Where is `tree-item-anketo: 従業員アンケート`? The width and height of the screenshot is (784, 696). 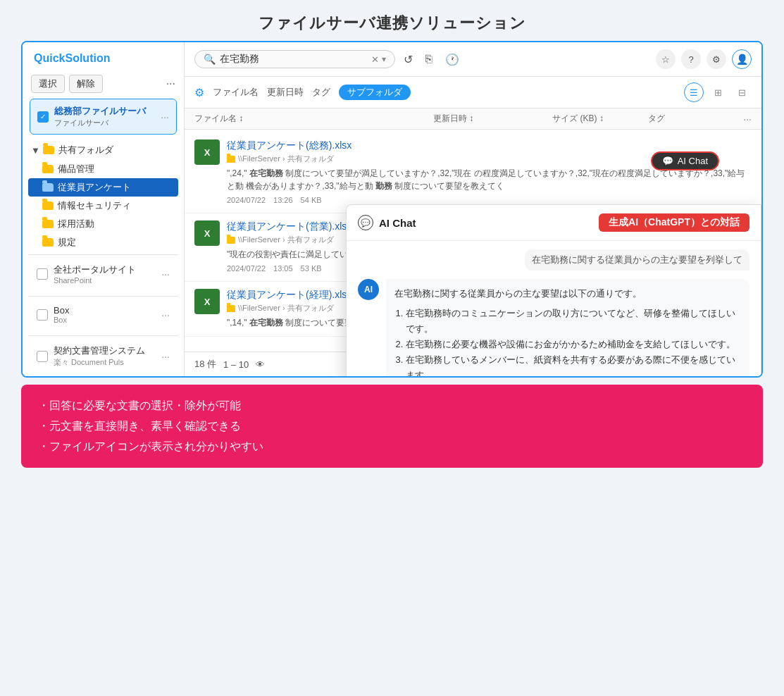
tree-item-anketo: 従業員アンケート is located at coordinates (103, 187).